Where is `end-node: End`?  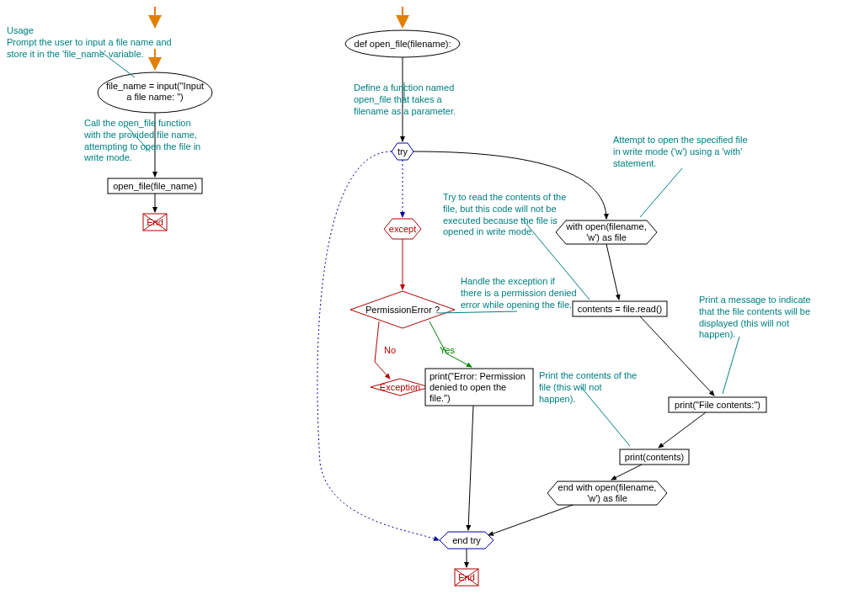
end-node: End is located at coordinates (155, 222).